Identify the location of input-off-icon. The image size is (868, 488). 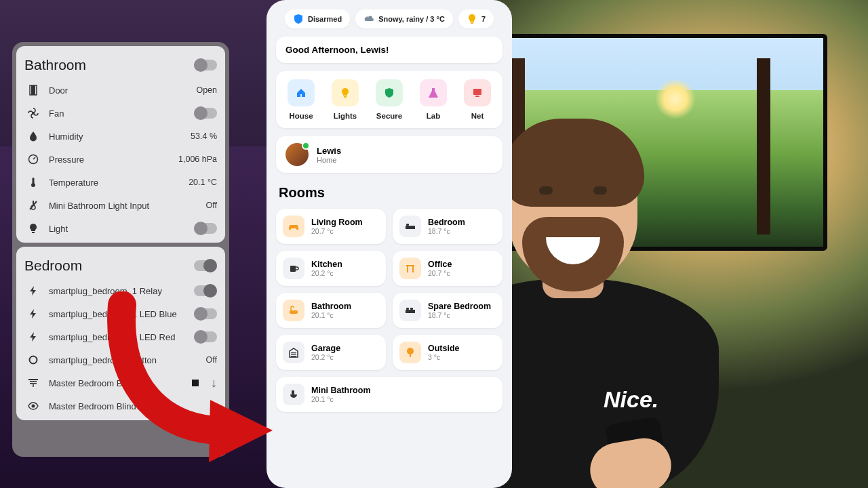
(33, 205).